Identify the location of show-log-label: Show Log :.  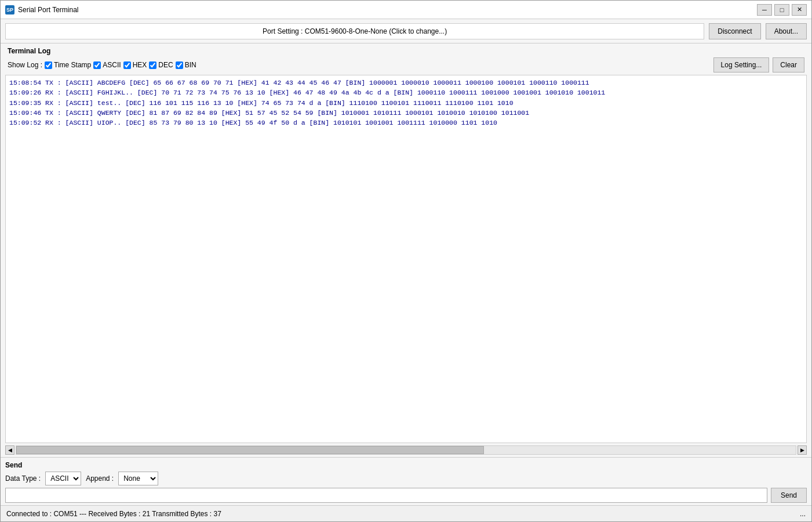
(25, 65).